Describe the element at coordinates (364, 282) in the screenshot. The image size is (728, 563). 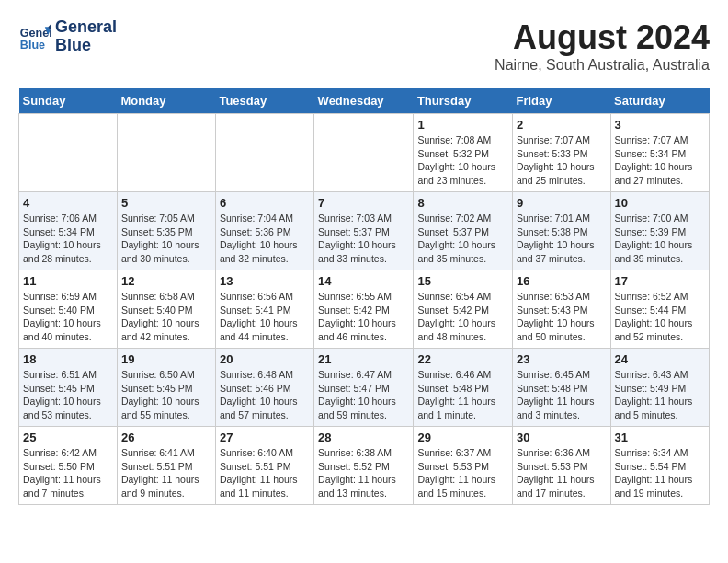
I see `day-number: 14` at that location.